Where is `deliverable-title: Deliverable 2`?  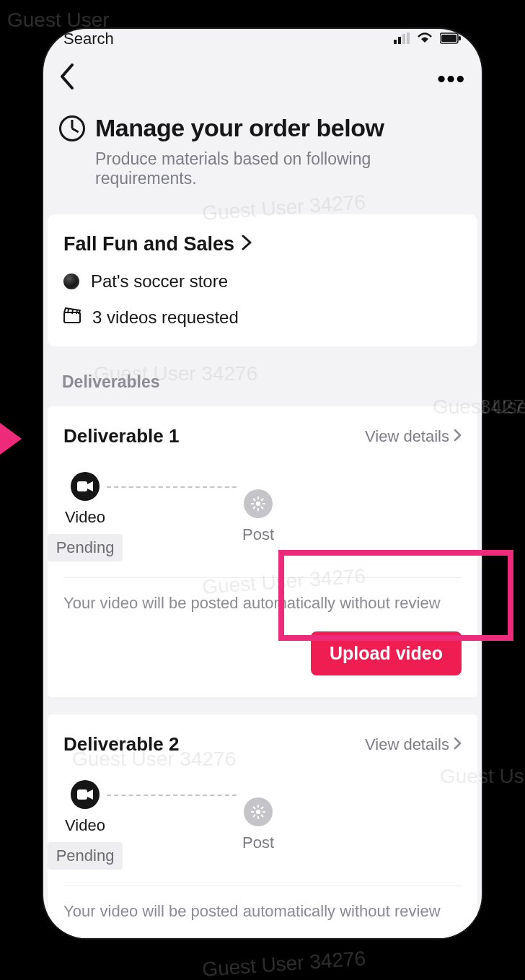 deliverable-title: Deliverable 2 is located at coordinates (121, 745).